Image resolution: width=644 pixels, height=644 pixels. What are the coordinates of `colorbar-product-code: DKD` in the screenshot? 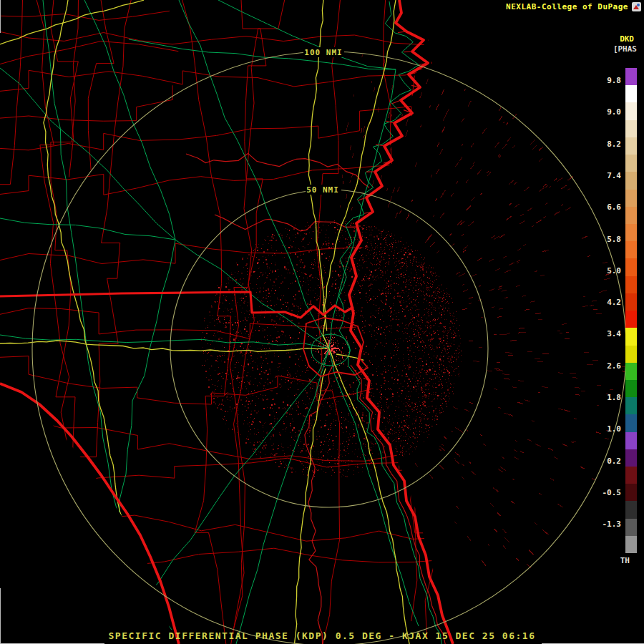 It's located at (627, 39).